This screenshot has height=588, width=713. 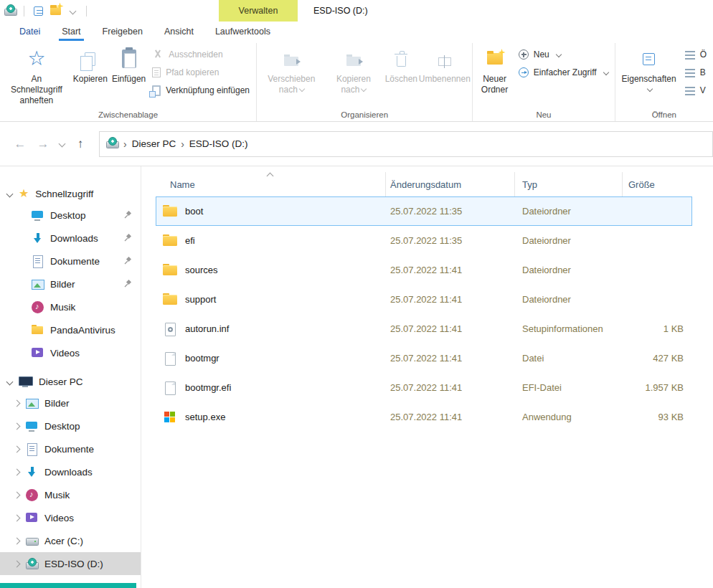 I want to click on copy-label: Kopieren, so click(x=90, y=79).